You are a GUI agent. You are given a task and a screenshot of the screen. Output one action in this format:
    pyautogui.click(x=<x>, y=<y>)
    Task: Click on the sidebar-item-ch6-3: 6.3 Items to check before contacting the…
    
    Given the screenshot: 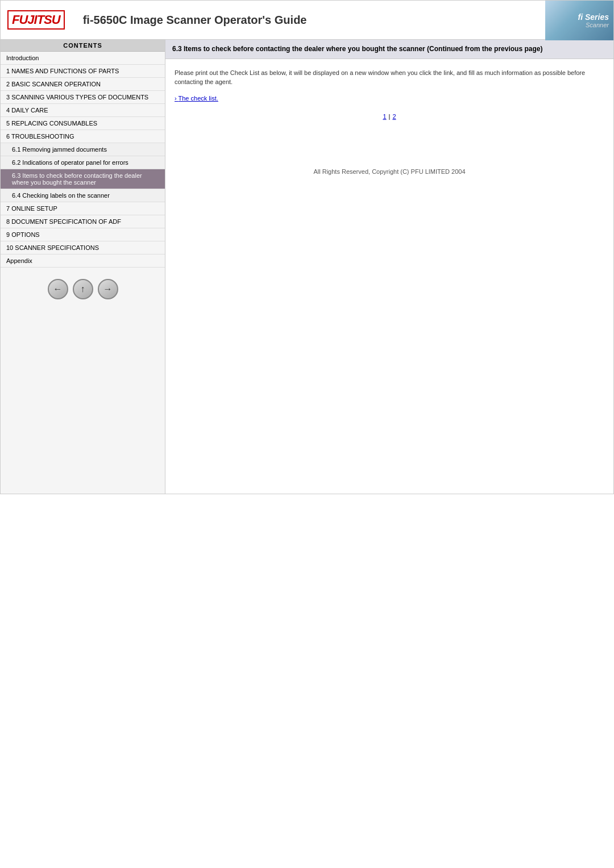 What is the action you would take?
    pyautogui.click(x=83, y=180)
    